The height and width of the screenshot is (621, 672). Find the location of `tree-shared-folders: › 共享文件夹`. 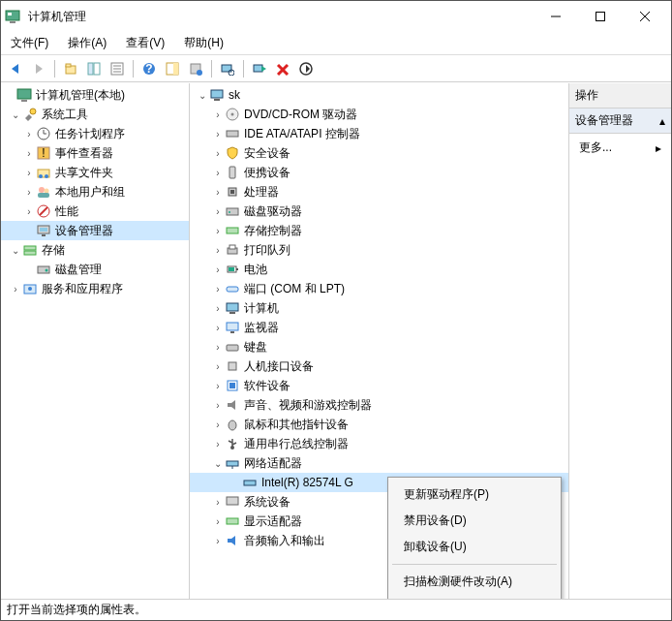

tree-shared-folders: › 共享文件夹 is located at coordinates (95, 172).